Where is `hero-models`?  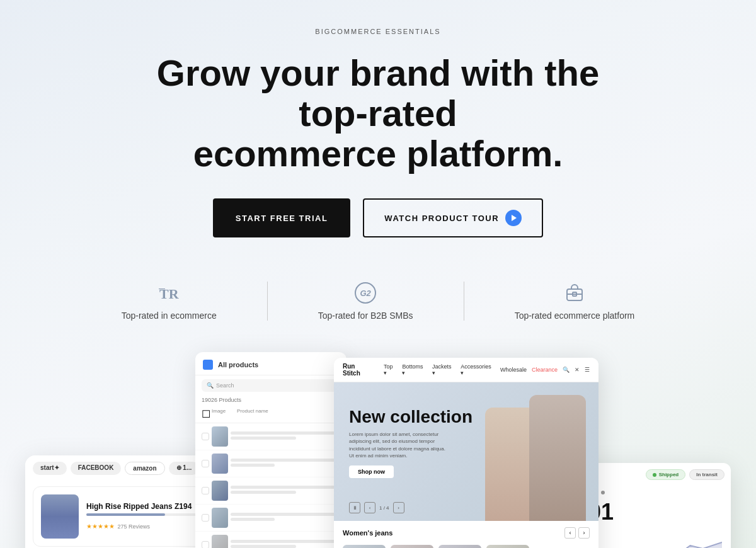
hero-models is located at coordinates (536, 452).